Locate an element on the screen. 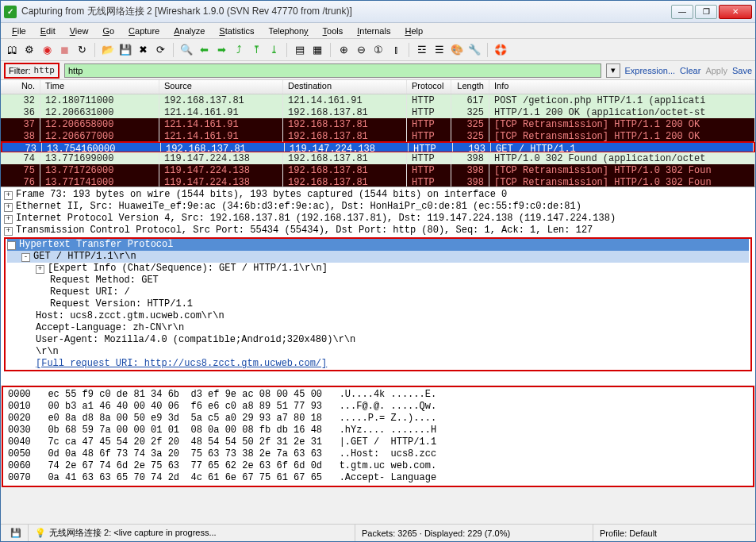 The image size is (756, 542). tree-tcp: +Transmission Control Protocol, Src Port… is located at coordinates (378, 230).